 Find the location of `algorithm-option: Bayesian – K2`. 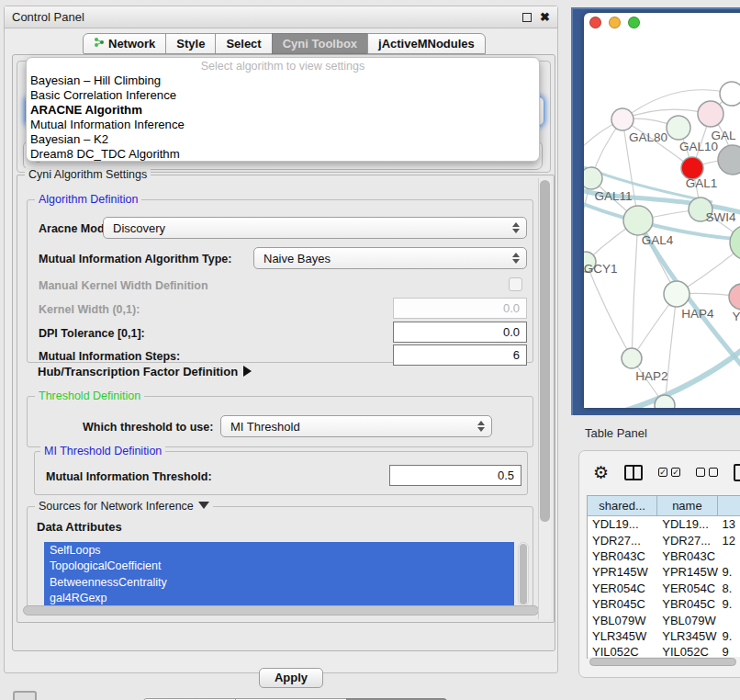

algorithm-option: Bayesian – K2 is located at coordinates (283, 140).